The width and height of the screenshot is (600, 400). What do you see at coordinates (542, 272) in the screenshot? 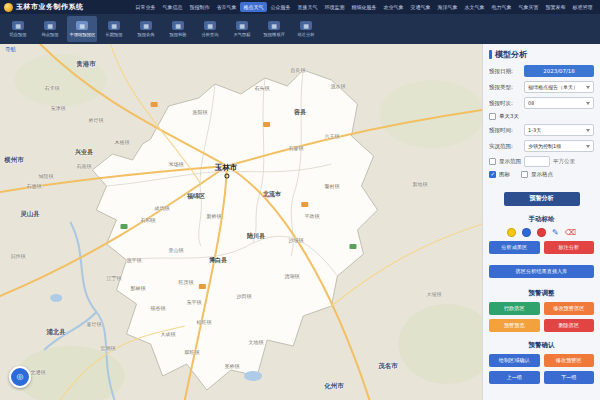
I see `save-to-database-button: 落区分析结果直接入库` at bounding box center [542, 272].